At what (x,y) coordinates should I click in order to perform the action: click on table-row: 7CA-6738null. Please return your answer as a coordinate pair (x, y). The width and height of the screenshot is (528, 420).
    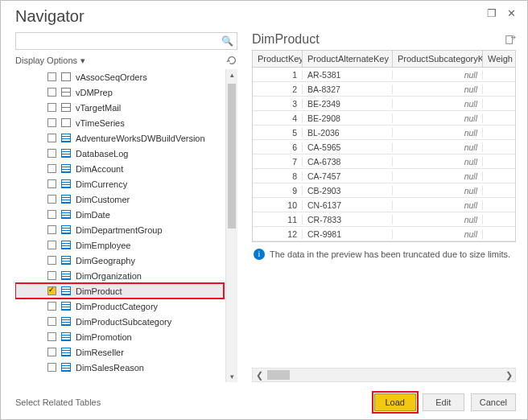
    Looking at the image, I should click on (384, 162).